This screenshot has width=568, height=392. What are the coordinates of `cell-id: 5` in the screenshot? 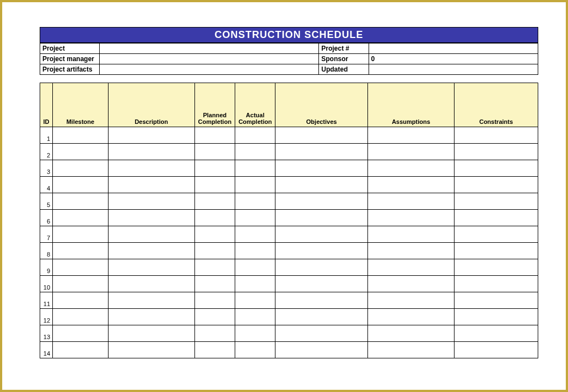 It's located at (46, 202).